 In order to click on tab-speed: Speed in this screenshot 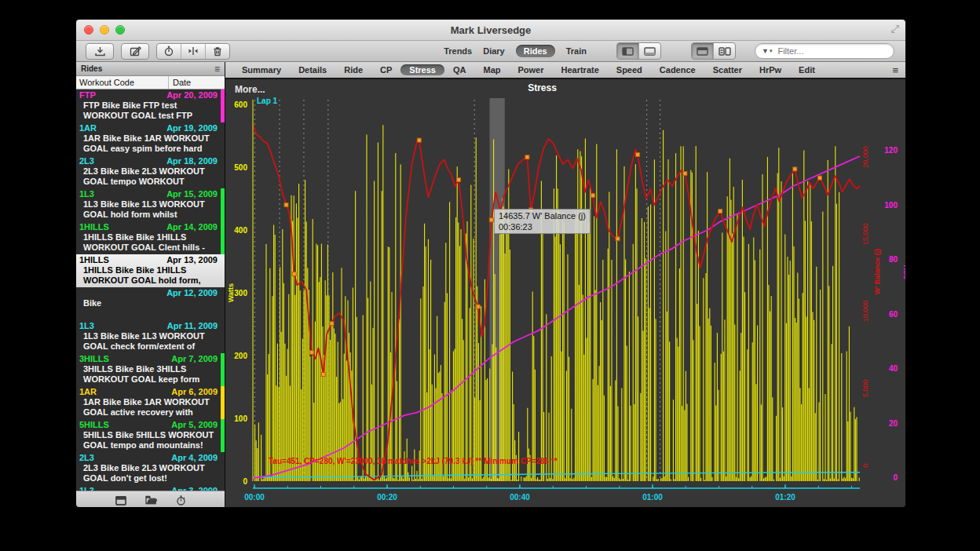, I will do `click(630, 70)`.